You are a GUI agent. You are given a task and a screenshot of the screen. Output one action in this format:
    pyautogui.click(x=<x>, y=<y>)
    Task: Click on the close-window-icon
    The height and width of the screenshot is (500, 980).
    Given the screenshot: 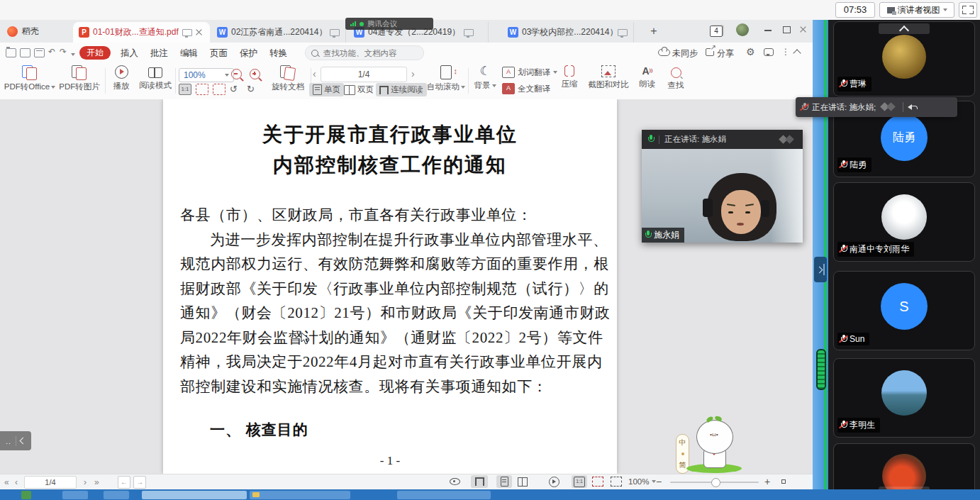 What is the action you would take?
    pyautogui.click(x=803, y=30)
    